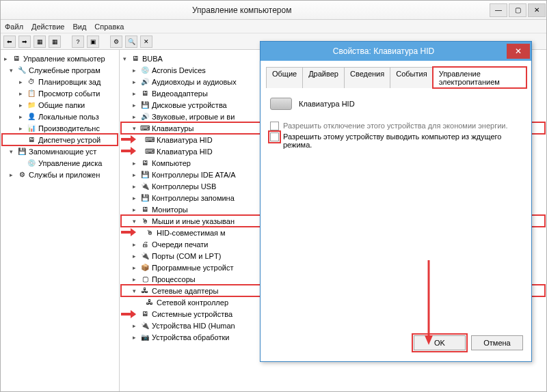 Image resolution: width=547 pixels, height=392 pixels. I want to click on tb-7: ✕, so click(146, 42).